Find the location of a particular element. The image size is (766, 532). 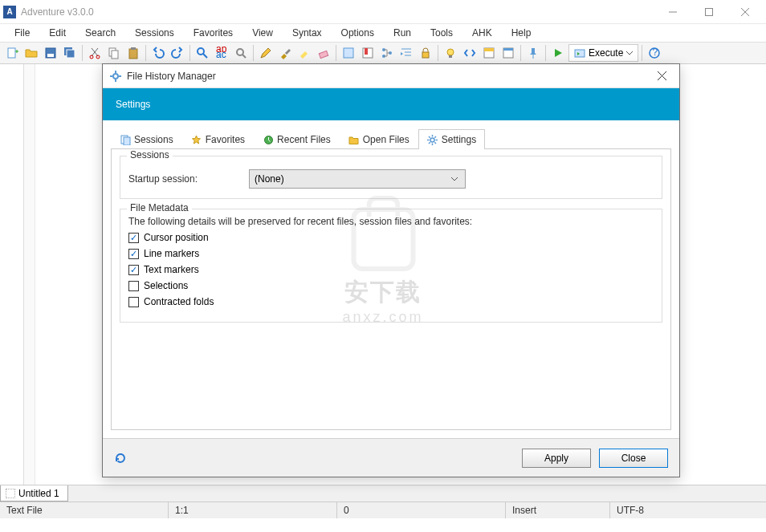

menu-run: Run is located at coordinates (402, 33).